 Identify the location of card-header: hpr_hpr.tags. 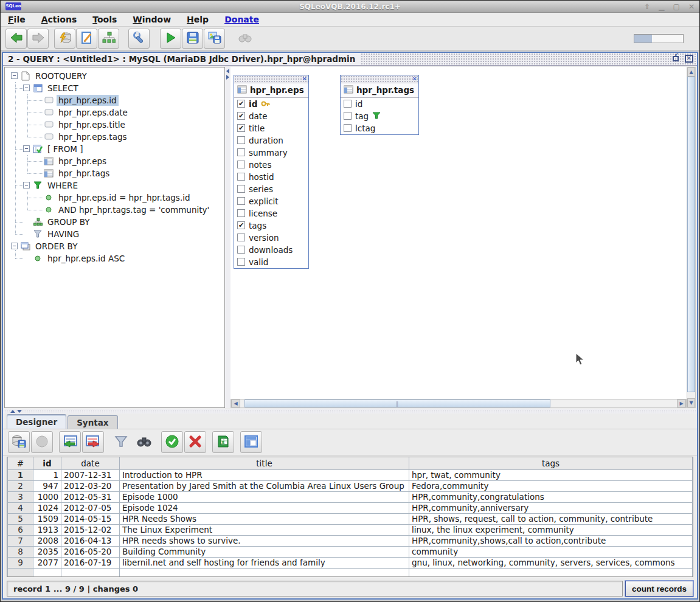
(379, 91).